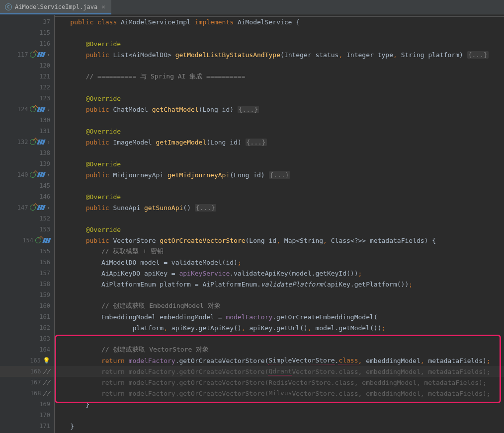 The height and width of the screenshot is (433, 504). What do you see at coordinates (27, 208) in the screenshot?
I see `gutter-row: 147›` at bounding box center [27, 208].